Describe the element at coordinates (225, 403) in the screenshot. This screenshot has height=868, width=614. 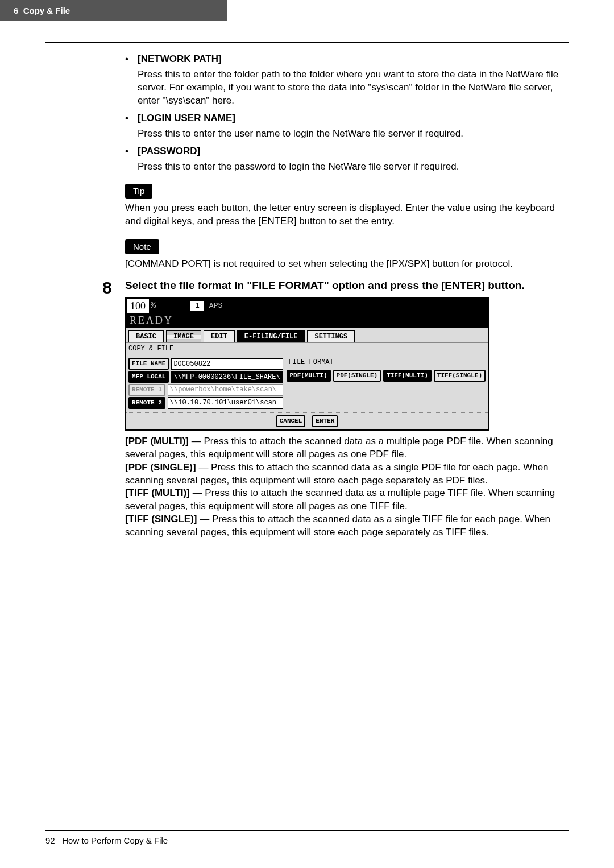
I see `remote2-field: \\10.10.70.101\user01\scan` at that location.